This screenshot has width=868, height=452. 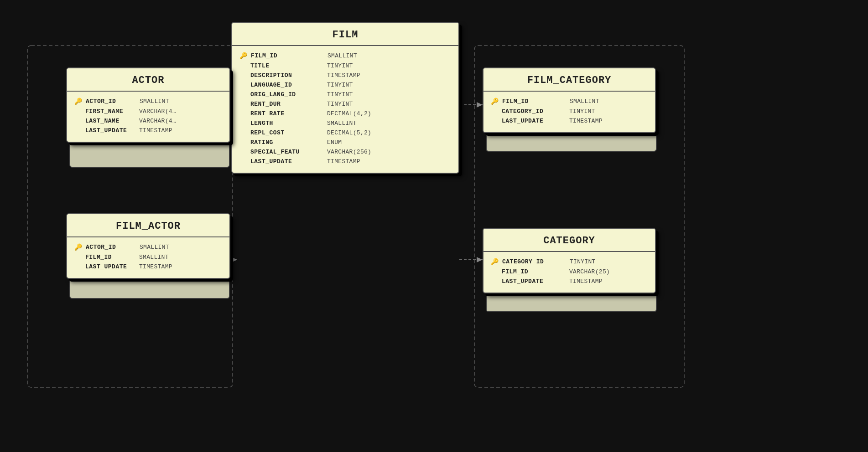 What do you see at coordinates (287, 76) in the screenshot?
I see `field-name: DESCRIPTION` at bounding box center [287, 76].